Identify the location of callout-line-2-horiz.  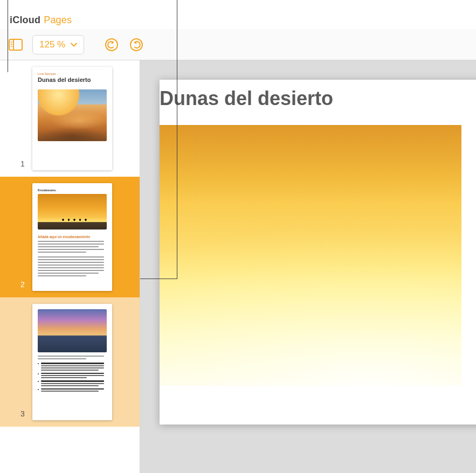
(158, 279).